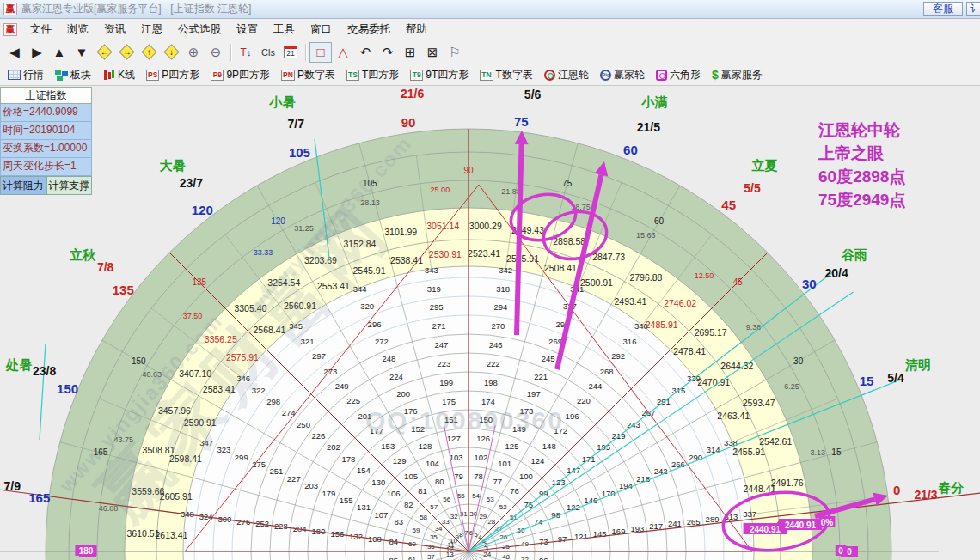 The width and height of the screenshot is (980, 560). I want to click on zoom-in-icon: ⊕, so click(193, 52).